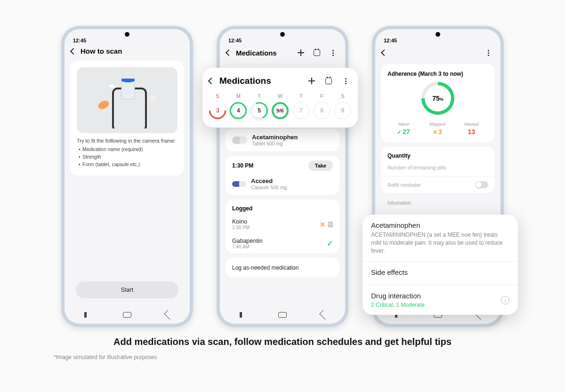 The height and width of the screenshot is (392, 565). Describe the element at coordinates (269, 187) in the screenshot. I see `medication-sub: Capsule 500 mg` at that location.